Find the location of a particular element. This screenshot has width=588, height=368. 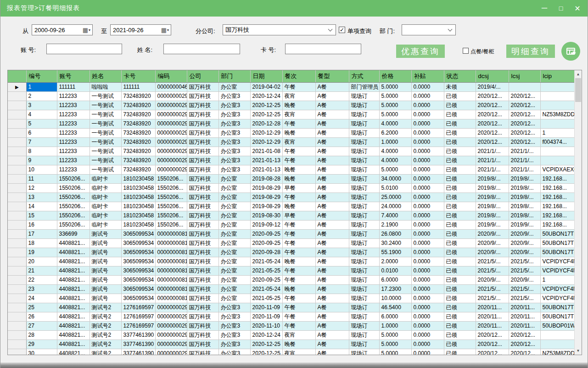

cell: 732483920 is located at coordinates (138, 114).